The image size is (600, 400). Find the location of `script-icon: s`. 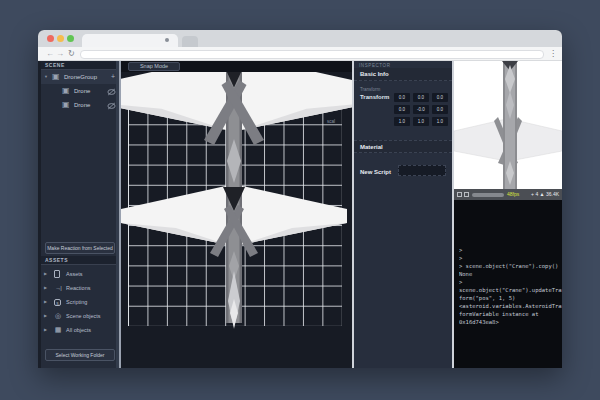

script-icon: s is located at coordinates (58, 302).